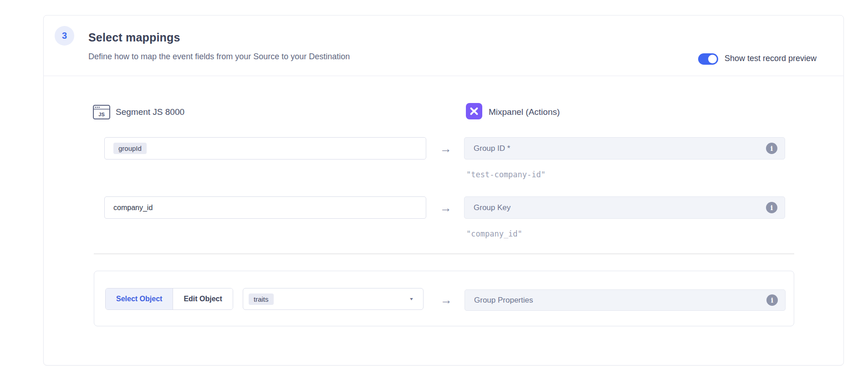  Describe the element at coordinates (495, 234) in the screenshot. I see `test-record-preview-value: "company_id"` at that location.